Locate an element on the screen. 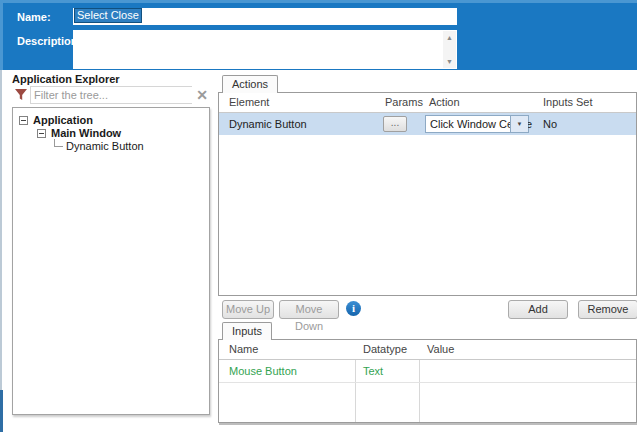 The width and height of the screenshot is (637, 432). add-button: Add is located at coordinates (538, 310).